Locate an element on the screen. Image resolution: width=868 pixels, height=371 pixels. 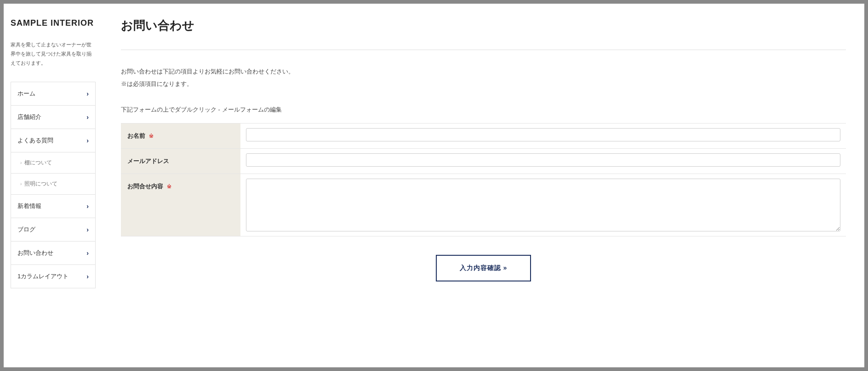
nav-label: 新着情報 is located at coordinates (29, 206).